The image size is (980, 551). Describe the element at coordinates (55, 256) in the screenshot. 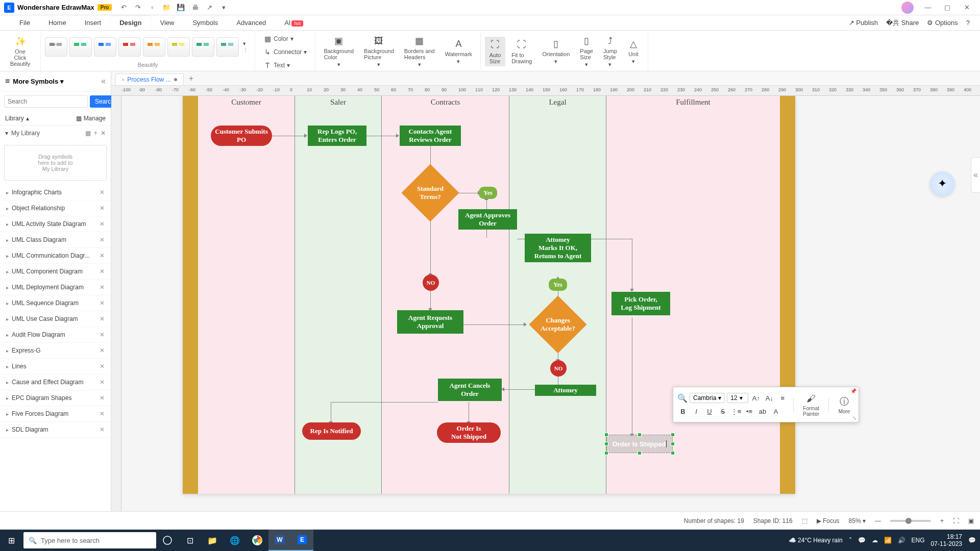

I see `category-item: ▸UML Communication Diagr...✕` at that location.